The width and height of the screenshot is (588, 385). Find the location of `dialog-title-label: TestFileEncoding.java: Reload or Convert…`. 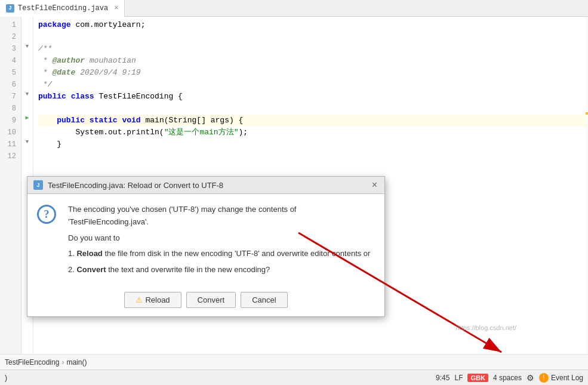

dialog-title-label: TestFileEncoding.java: Reload or Convert… is located at coordinates (136, 185).